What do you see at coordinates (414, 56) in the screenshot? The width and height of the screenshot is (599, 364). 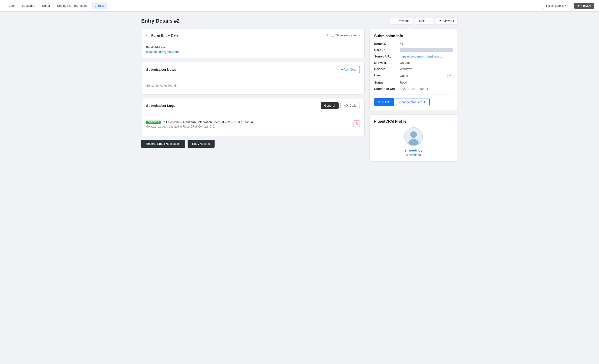 I see `info-source-url: Source URL: https://dev-democrmbusiness.…` at bounding box center [414, 56].